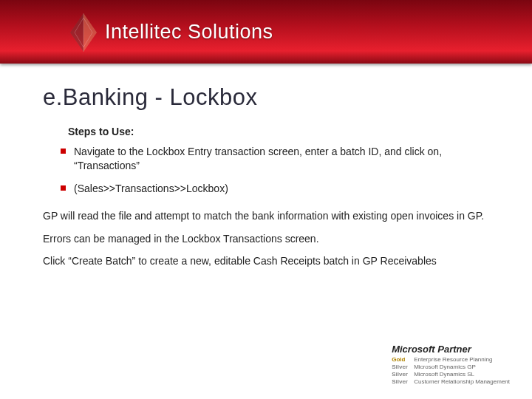 The image size is (532, 399). Describe the element at coordinates (451, 382) in the screenshot. I see `partner-line: SilverCustomer Relationship Management` at that location.